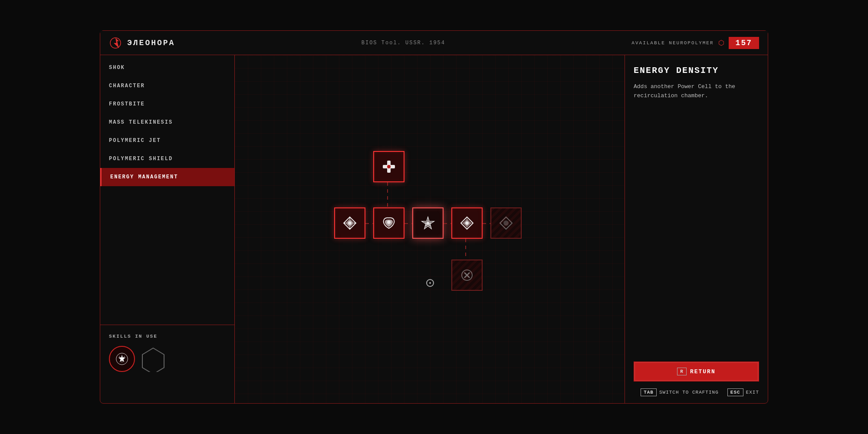 Image resolution: width=868 pixels, height=434 pixels. I want to click on header-right: AVAILABLE NEUROPOLYMER ⬡ 157, so click(695, 43).